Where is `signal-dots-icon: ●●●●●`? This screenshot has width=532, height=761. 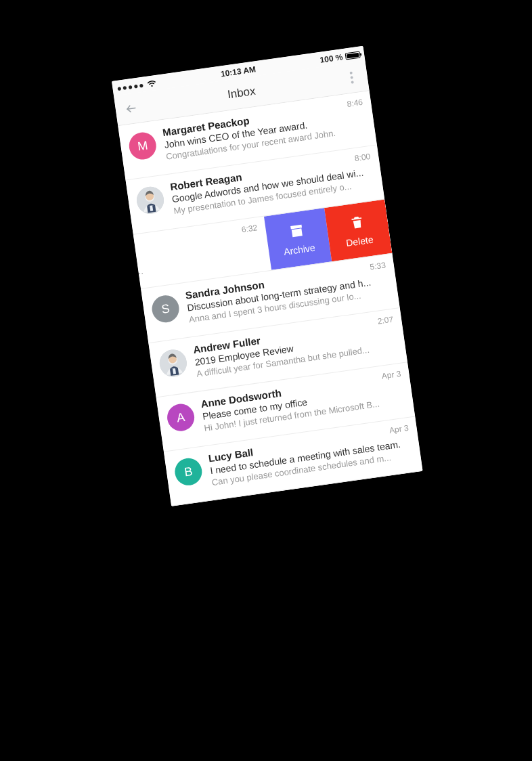
signal-dots-icon: ●●●●● is located at coordinates (131, 87).